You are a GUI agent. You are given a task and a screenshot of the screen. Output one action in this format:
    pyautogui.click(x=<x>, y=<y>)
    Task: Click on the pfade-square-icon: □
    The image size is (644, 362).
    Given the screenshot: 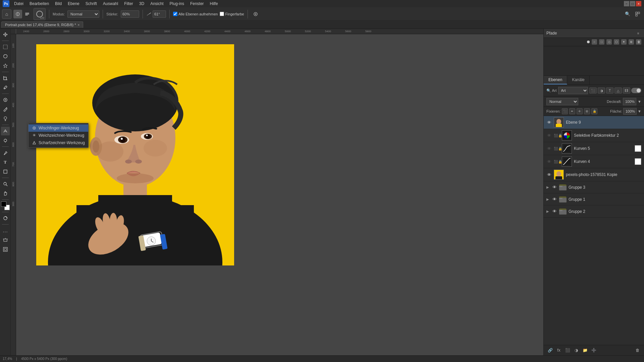 What is the action you would take?
    pyautogui.click(x=602, y=42)
    